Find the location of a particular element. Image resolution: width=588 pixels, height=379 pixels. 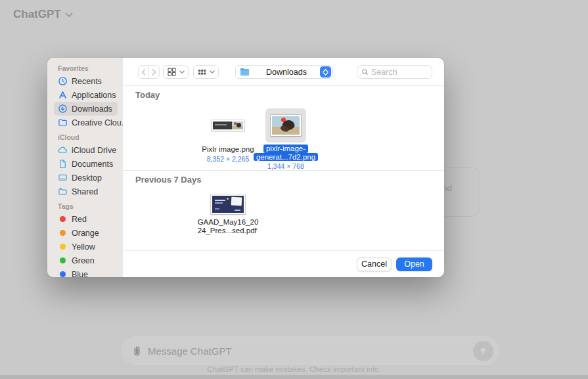

file-name: Pixlr image.png is located at coordinates (227, 150).